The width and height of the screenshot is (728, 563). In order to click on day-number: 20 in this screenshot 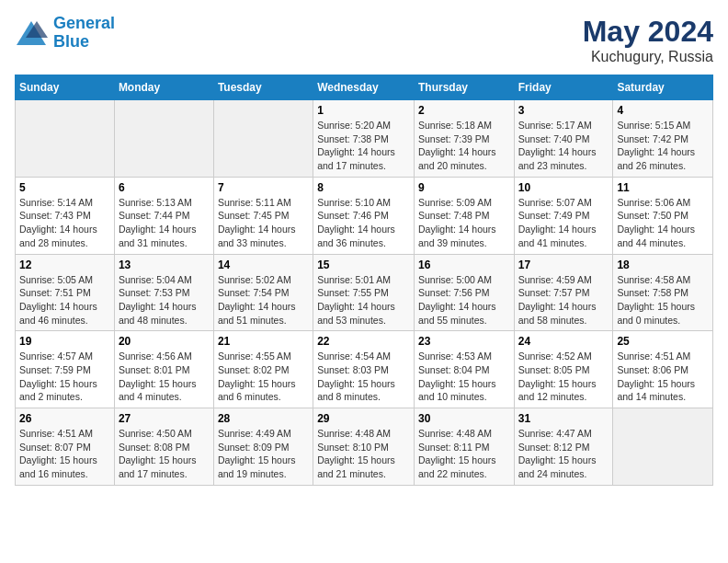, I will do `click(164, 341)`.